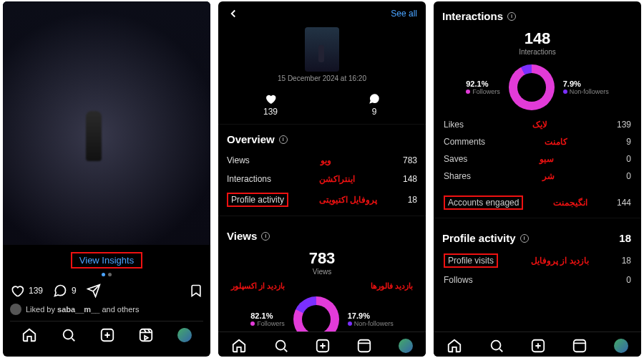  What do you see at coordinates (348, 200) in the screenshot?
I see `annotation: پروفایل اکتیویتی` at bounding box center [348, 200].